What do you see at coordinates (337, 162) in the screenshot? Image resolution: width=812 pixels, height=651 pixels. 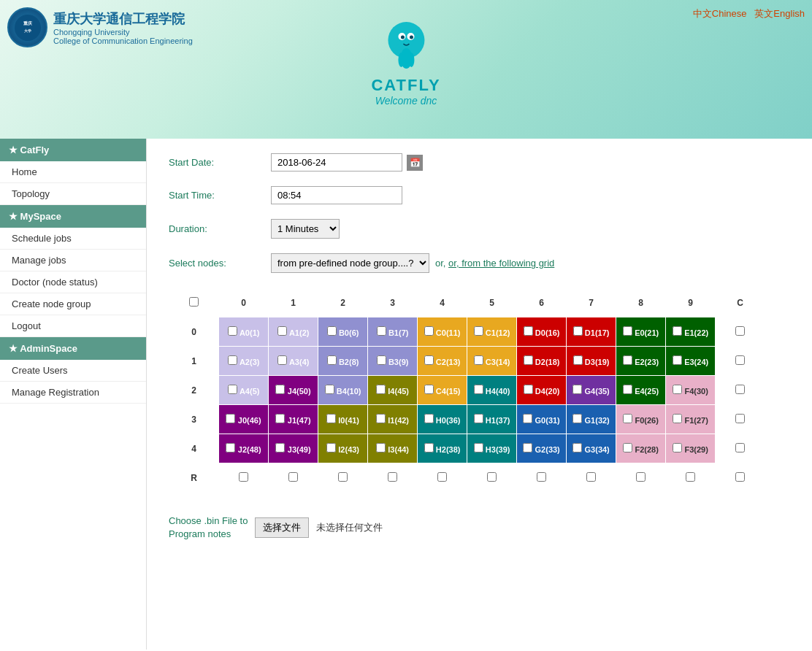 I see `start-date-input` at bounding box center [337, 162].